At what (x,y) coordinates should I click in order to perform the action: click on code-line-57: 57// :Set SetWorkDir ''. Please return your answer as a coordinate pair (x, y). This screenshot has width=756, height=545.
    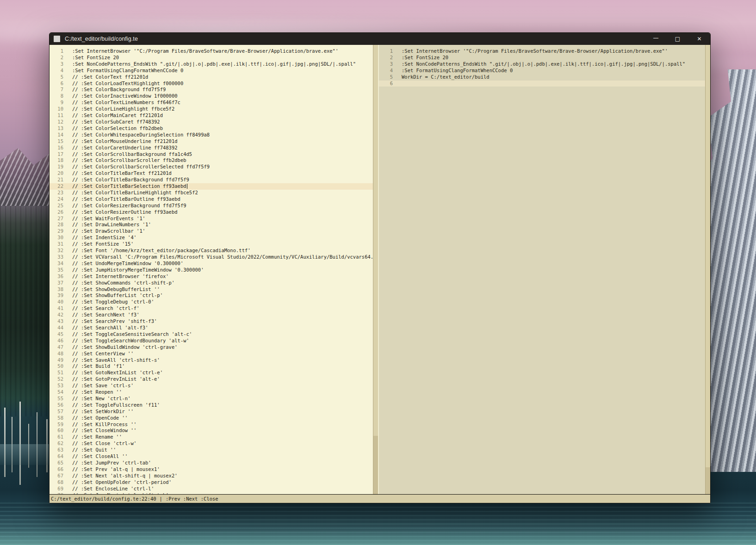
    Looking at the image, I should click on (211, 412).